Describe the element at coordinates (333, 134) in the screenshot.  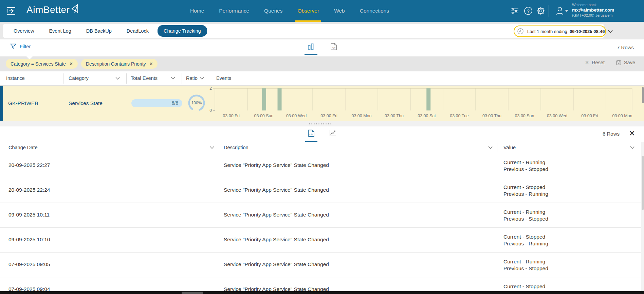
I see `detail-chart-view-icon` at that location.